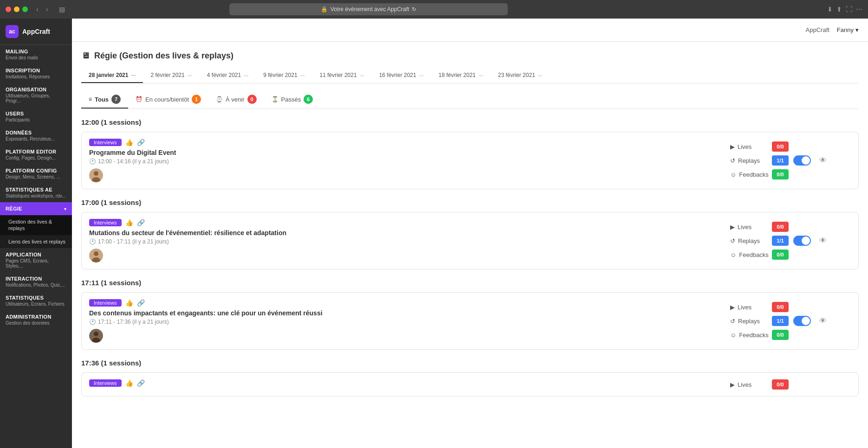 This screenshot has height=448, width=868. What do you see at coordinates (470, 234) in the screenshot?
I see `time-group-1700: 17:00 (1 sessions) Interviews 👍 🔗 Mutati…` at bounding box center [470, 234].